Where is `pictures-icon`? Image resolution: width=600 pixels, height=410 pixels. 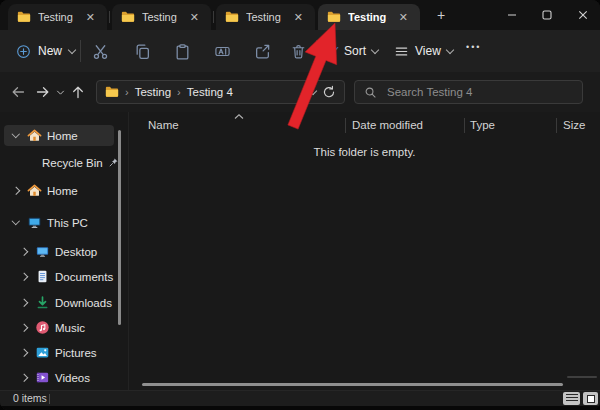
pictures-icon is located at coordinates (42, 352).